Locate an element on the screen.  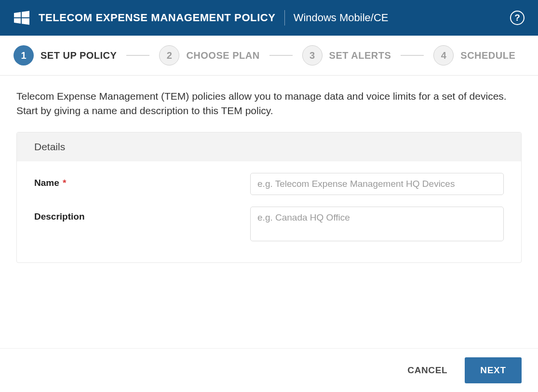
platform-label: Windows Mobile/CE is located at coordinates (341, 18).